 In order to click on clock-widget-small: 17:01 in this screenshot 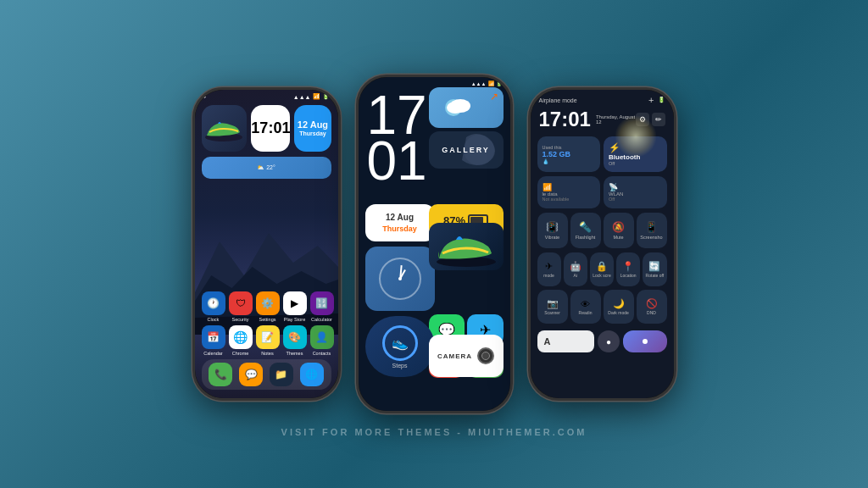, I will do `click(270, 129)`.